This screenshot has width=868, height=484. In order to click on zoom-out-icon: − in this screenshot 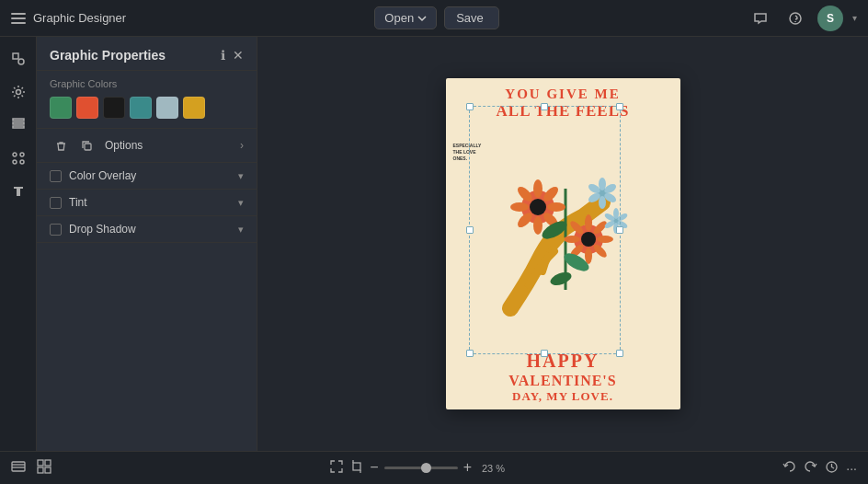, I will do `click(373, 467)`.